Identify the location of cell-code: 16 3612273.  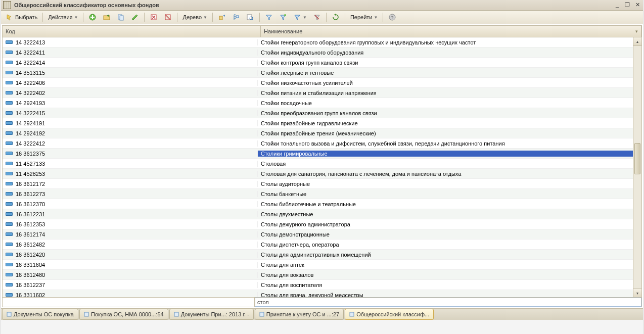
(130, 194).